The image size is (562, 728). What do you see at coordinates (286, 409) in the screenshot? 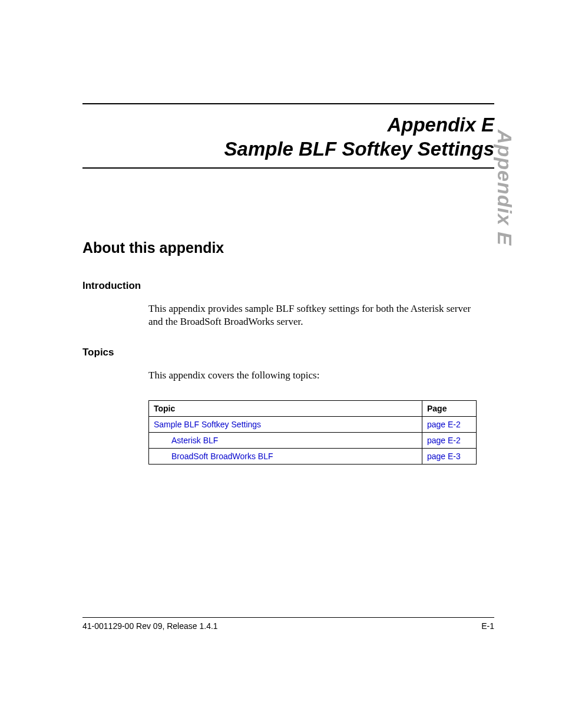
I see `col-header-topic: Topic` at bounding box center [286, 409].